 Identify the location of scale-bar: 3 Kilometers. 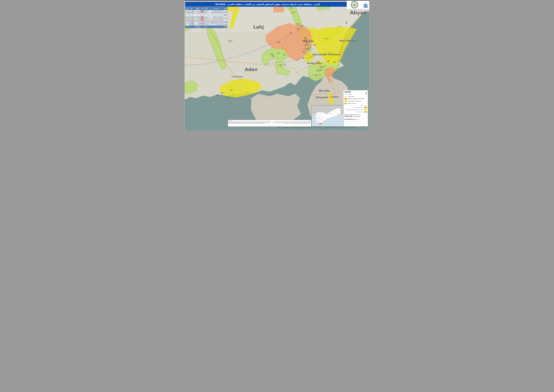
(356, 119).